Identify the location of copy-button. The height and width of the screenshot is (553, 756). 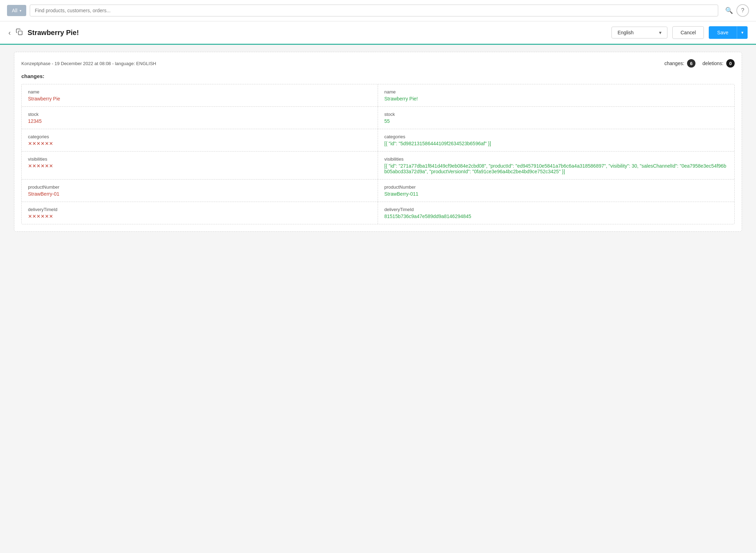
(19, 33).